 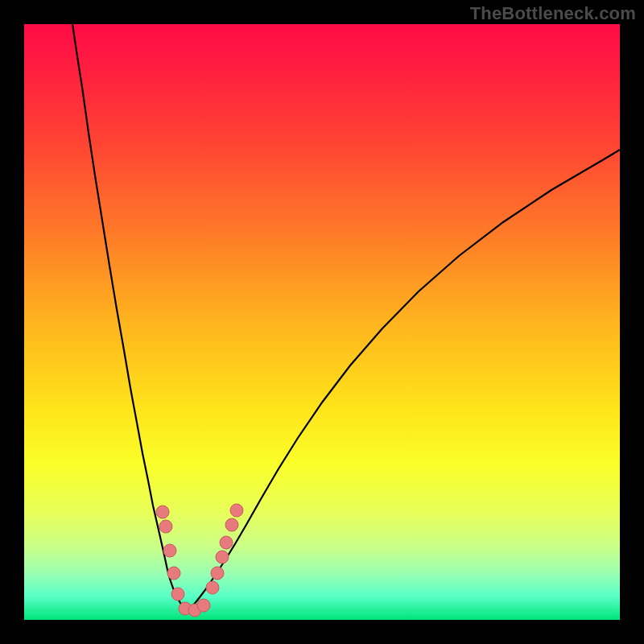 What do you see at coordinates (200, 560) in the screenshot?
I see `marker-group` at bounding box center [200, 560].